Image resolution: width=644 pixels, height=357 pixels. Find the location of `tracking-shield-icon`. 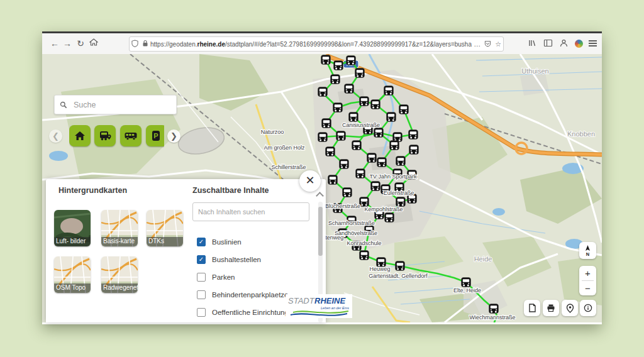

tracking-shield-icon is located at coordinates (135, 44).